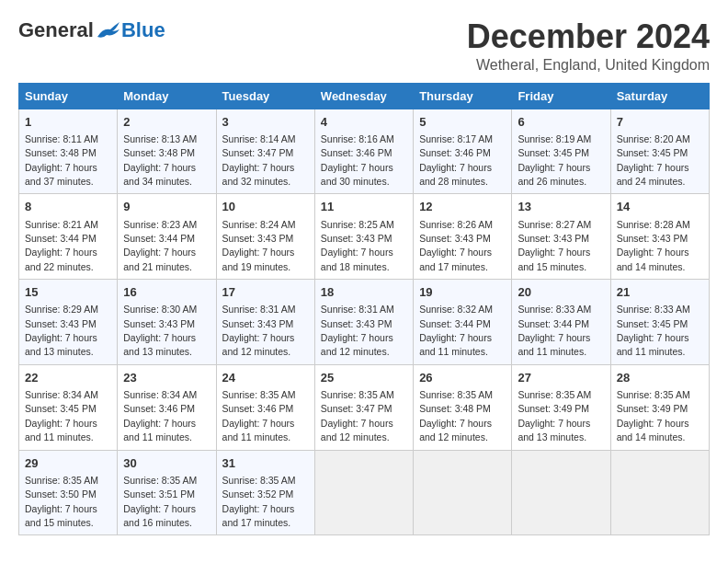  I want to click on day-number: 8, so click(68, 207).